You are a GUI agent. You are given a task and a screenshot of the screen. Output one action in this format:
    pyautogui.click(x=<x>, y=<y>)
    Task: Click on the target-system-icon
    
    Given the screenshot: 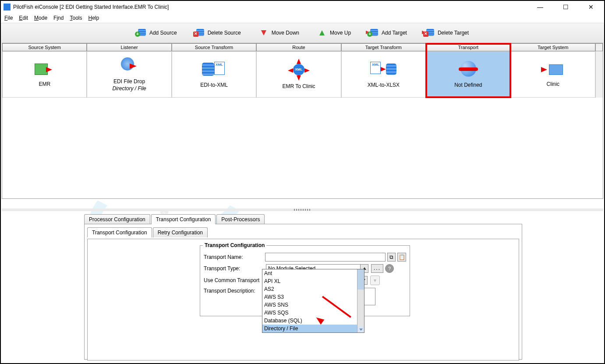 What is the action you would take?
    pyautogui.click(x=553, y=70)
    